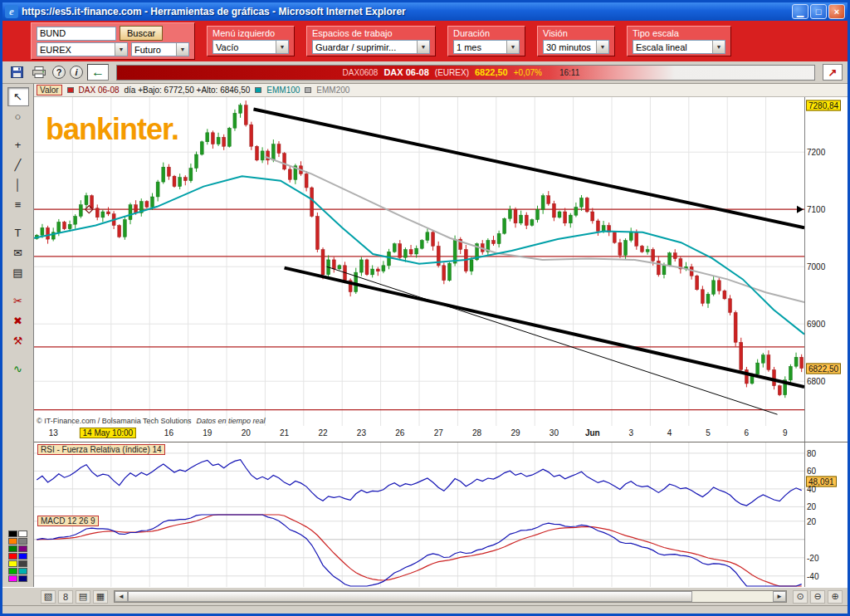  Describe the element at coordinates (18, 96) in the screenshot. I see `cursor-tool: ↖` at that location.